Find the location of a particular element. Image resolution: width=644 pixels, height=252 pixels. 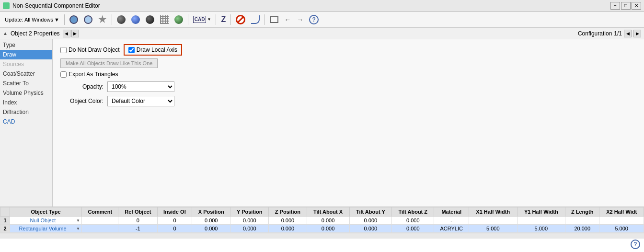

row-2-material: ACRYLIC is located at coordinates (451, 229).